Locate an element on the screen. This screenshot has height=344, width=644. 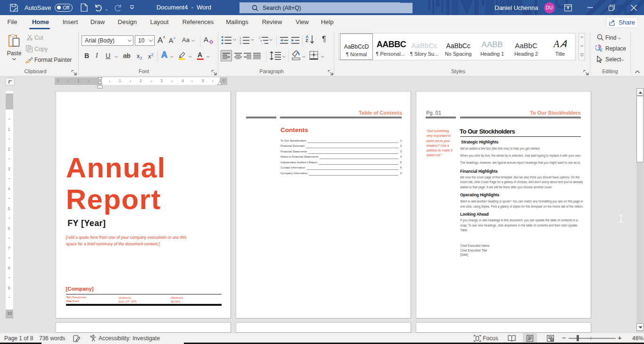
svg-text: i is located at coordinates (262, 43).